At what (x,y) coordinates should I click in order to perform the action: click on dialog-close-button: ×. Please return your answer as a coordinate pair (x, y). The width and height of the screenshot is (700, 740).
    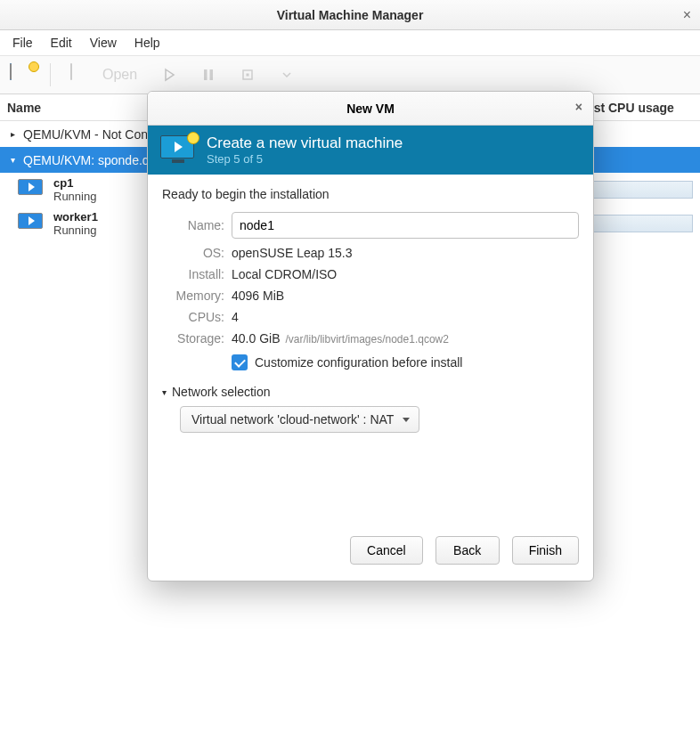
    Looking at the image, I should click on (579, 107).